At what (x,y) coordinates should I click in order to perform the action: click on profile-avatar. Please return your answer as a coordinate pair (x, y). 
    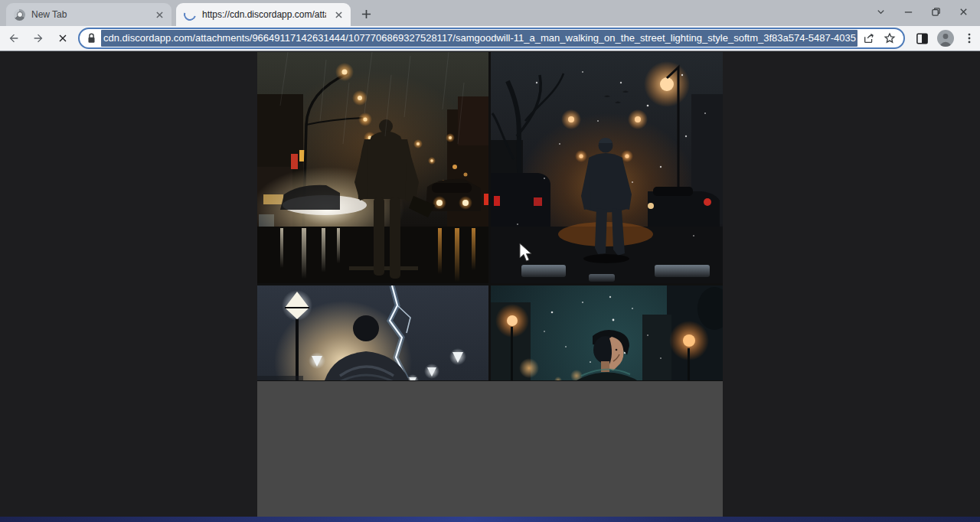
    Looking at the image, I should click on (946, 38).